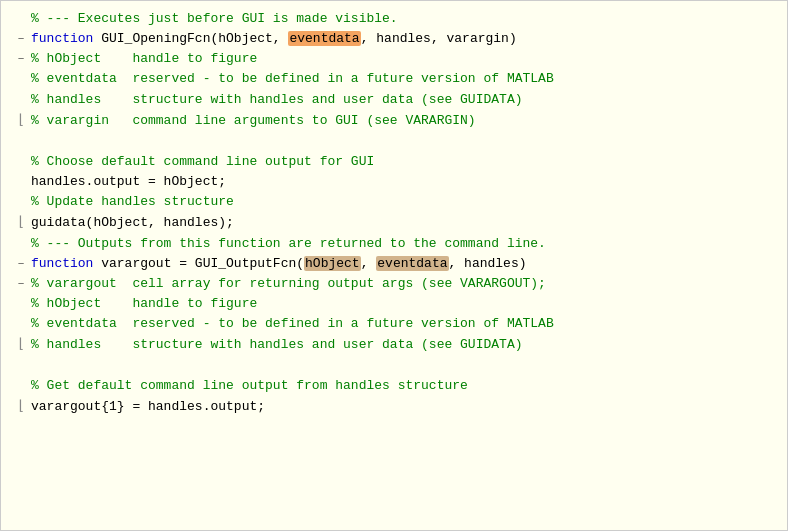 The height and width of the screenshot is (531, 788). I want to click on line-12: % --- Outputs from this function are ret…, so click(394, 244).